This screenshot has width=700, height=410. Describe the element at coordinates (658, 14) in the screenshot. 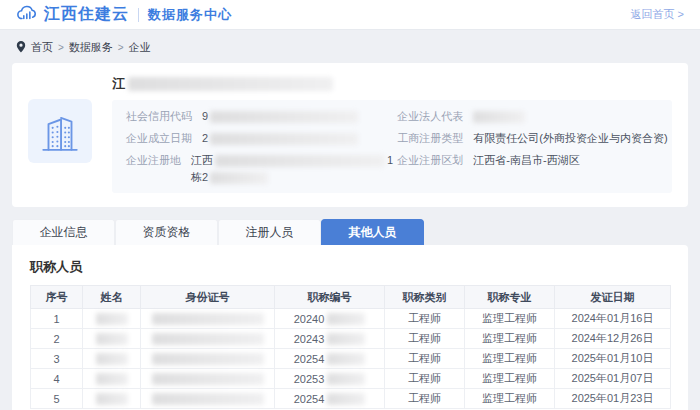

I see `back-home-link: 返回首页 >` at that location.